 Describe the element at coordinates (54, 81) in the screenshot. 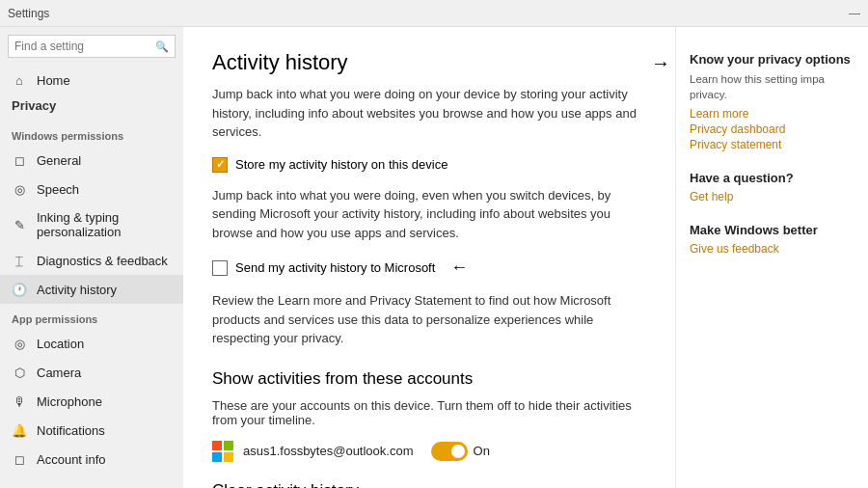

I see `home-label: Home` at that location.